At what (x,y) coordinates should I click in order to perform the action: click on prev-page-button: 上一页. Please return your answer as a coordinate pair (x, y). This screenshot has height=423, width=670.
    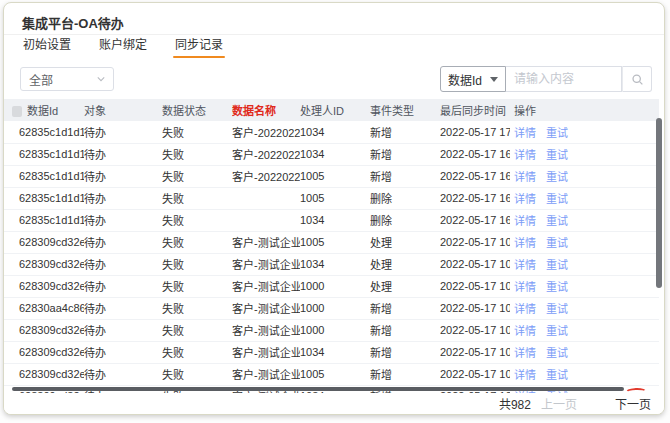
    Looking at the image, I should click on (559, 404).